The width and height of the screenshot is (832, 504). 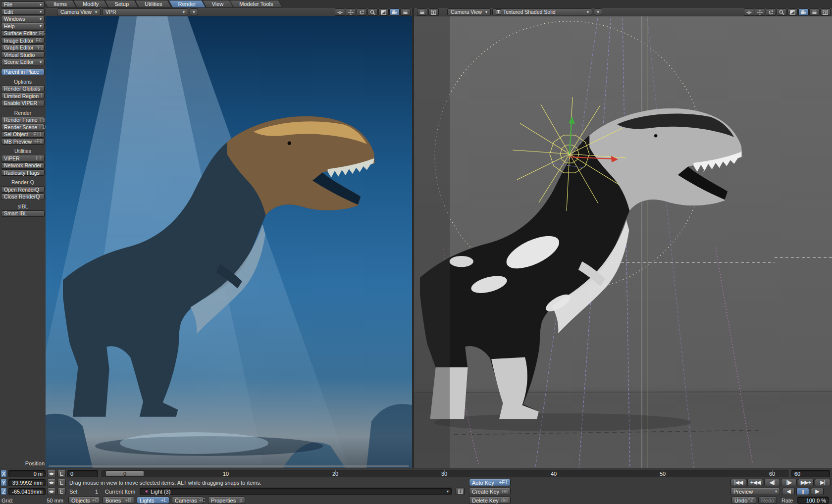 I want to click on y-nudge-stepper: ◀▶, so click(x=52, y=482).